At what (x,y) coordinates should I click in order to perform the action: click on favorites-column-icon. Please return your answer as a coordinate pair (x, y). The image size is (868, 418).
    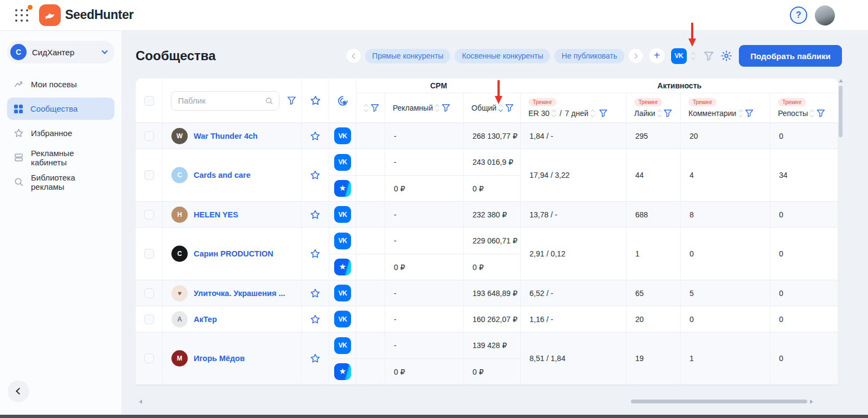
    Looking at the image, I should click on (316, 101).